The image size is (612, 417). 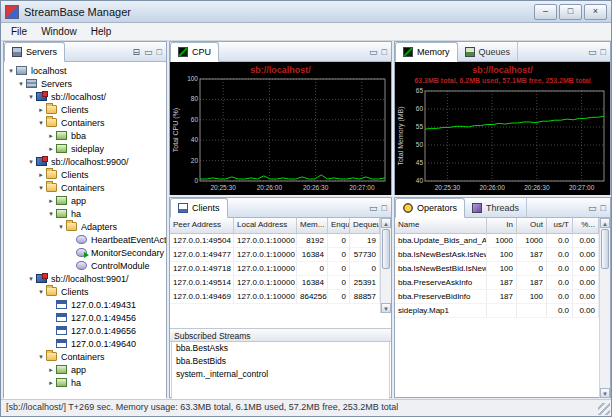 I want to click on tree-item-ha: ▾ha, so click(x=85, y=214).